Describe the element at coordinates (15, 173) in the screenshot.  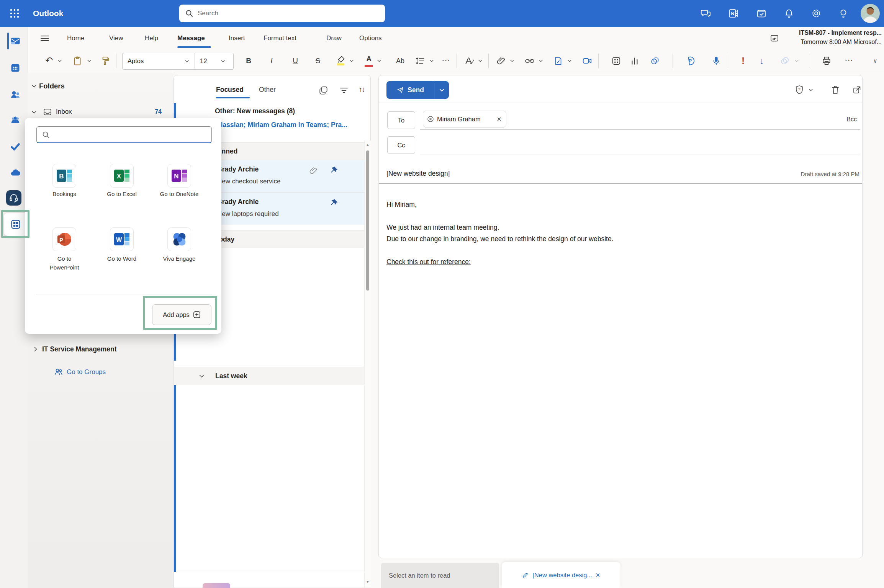
I see `rail-onedrive-icon` at that location.